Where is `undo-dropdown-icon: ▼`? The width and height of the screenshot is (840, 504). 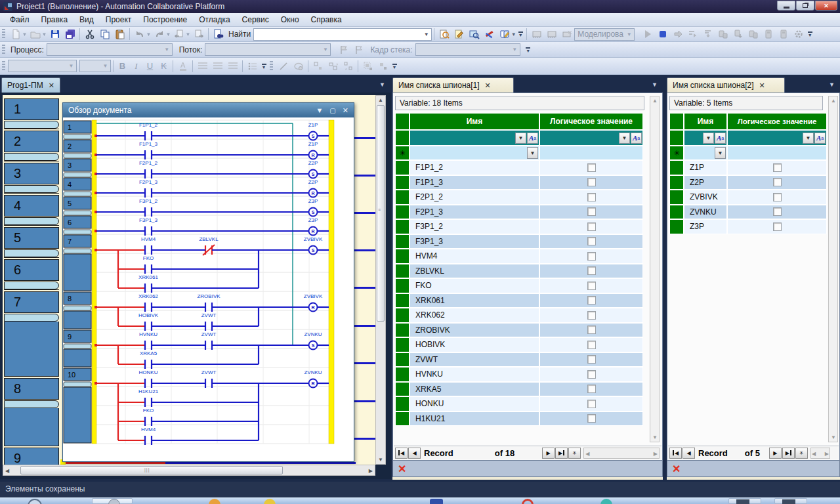
undo-dropdown-icon: ▼ is located at coordinates (148, 34).